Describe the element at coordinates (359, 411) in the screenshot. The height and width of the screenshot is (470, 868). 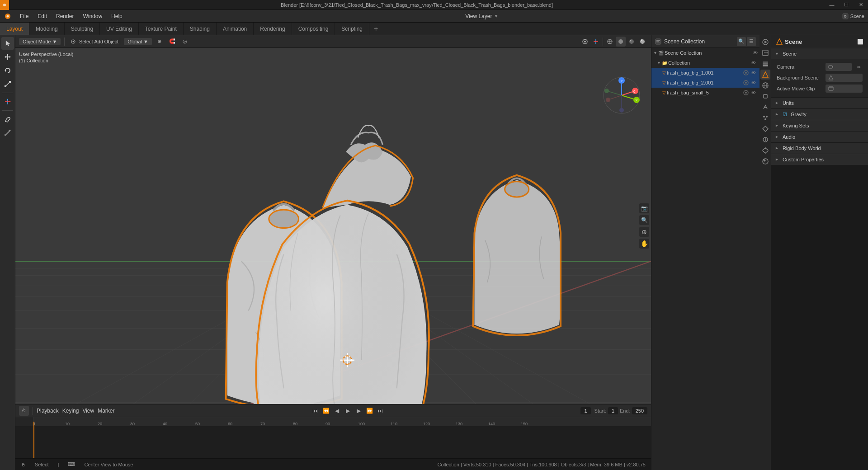
I see `step-forward-btn: ▶` at that location.